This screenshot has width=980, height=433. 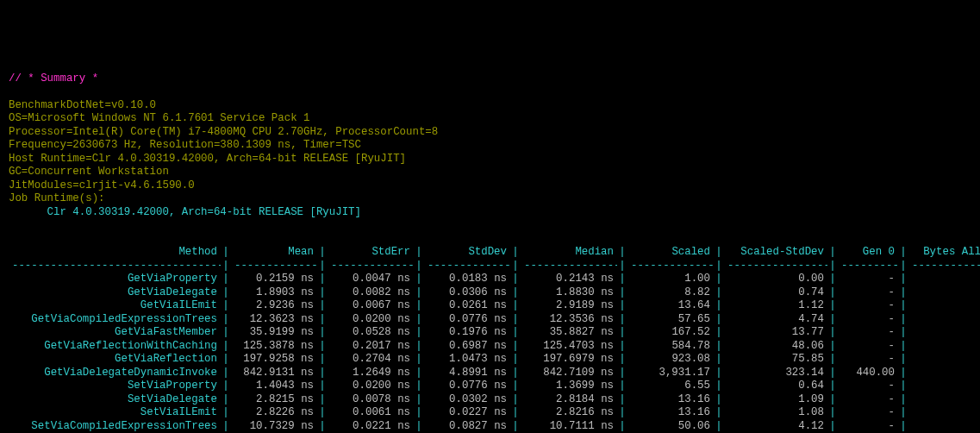 I want to click on table-row: GetViaDelegateDynamicInvoke|842.9131 ns|…, so click(x=495, y=373).